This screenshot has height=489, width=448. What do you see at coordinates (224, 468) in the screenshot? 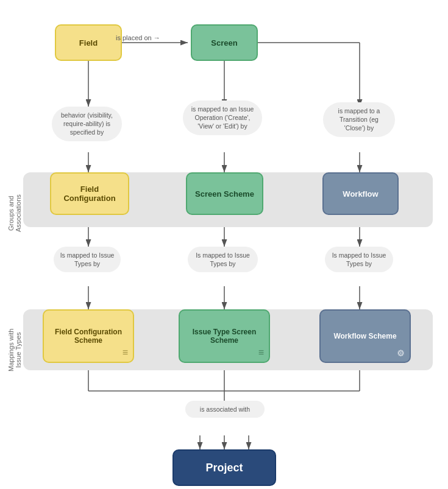
I see `project-node: Project` at bounding box center [224, 468].